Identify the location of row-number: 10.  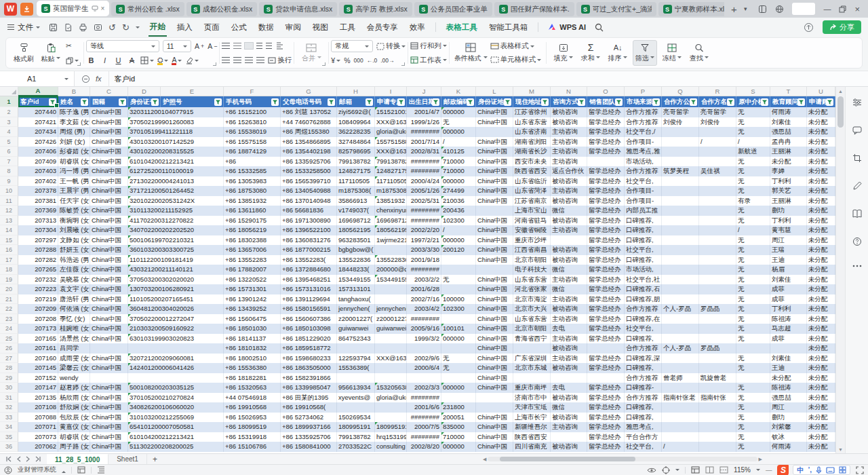
(9, 191).